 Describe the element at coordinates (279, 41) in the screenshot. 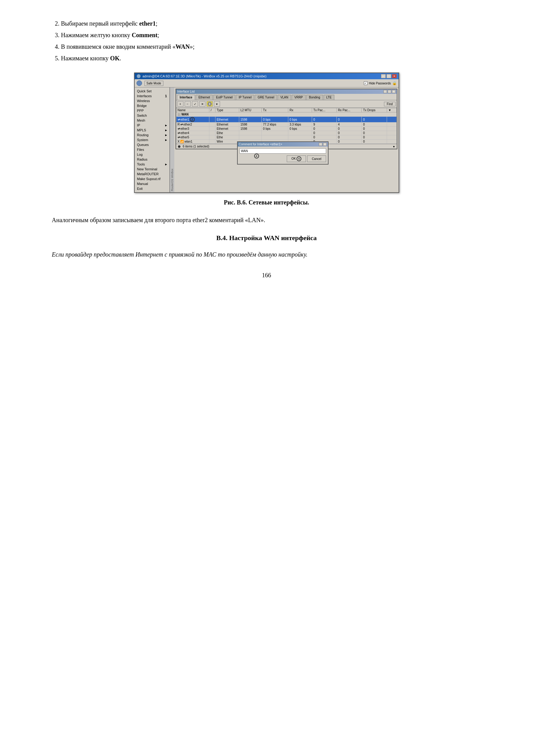

I see `steps-list: Выбираем первый интерфейс ether1; Нажима…` at that location.